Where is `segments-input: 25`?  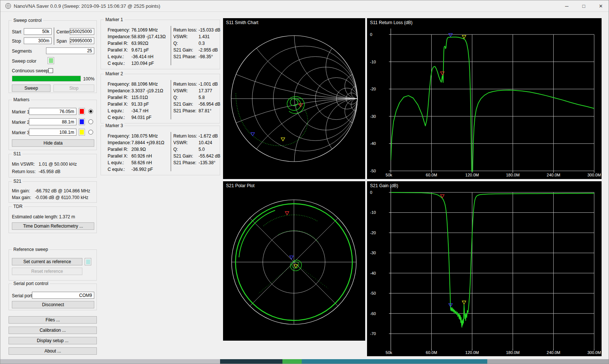
segments-input: 25 is located at coordinates (70, 51).